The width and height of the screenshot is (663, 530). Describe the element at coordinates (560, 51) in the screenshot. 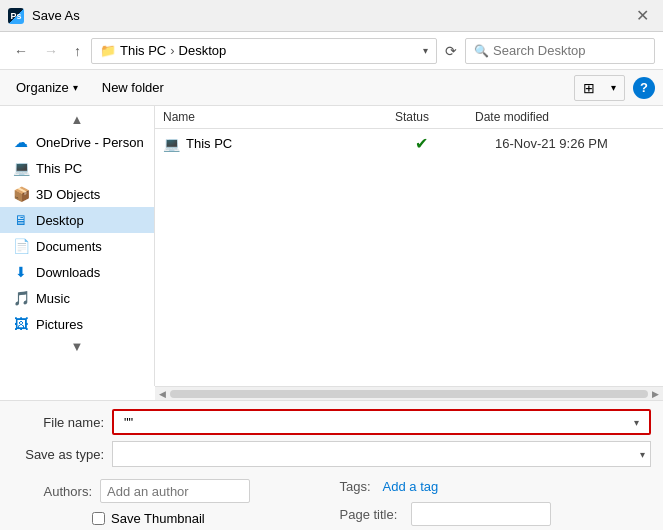

I see `search-box: 🔍` at that location.